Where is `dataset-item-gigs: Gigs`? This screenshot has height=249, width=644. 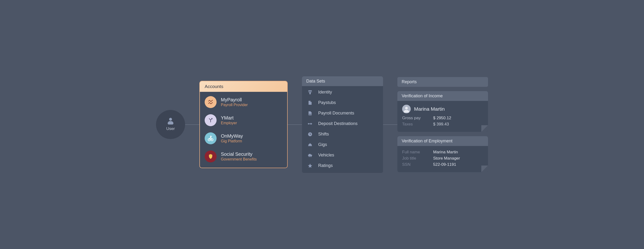 dataset-item-gigs: Gigs is located at coordinates (342, 145).